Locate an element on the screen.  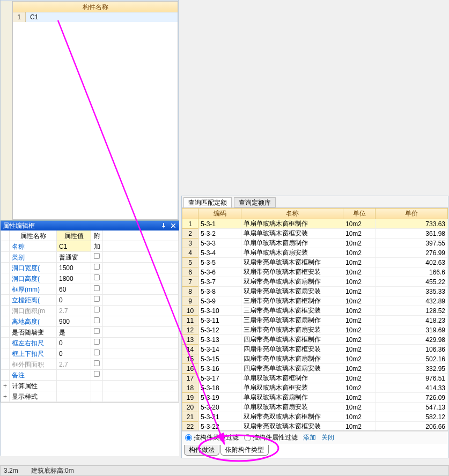
quota-row: 195-3-19单扇双玻璃木窗扇制作10m2726.09 is located at coordinates (315, 398).